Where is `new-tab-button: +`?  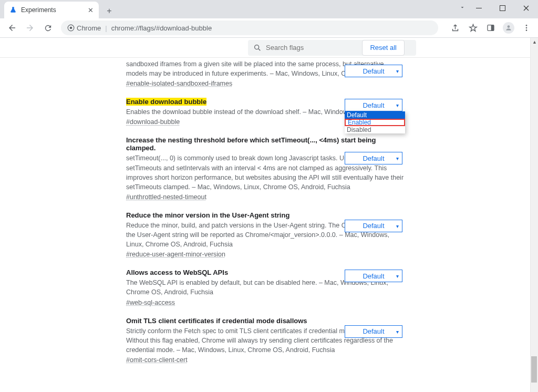 new-tab-button: + is located at coordinates (109, 11).